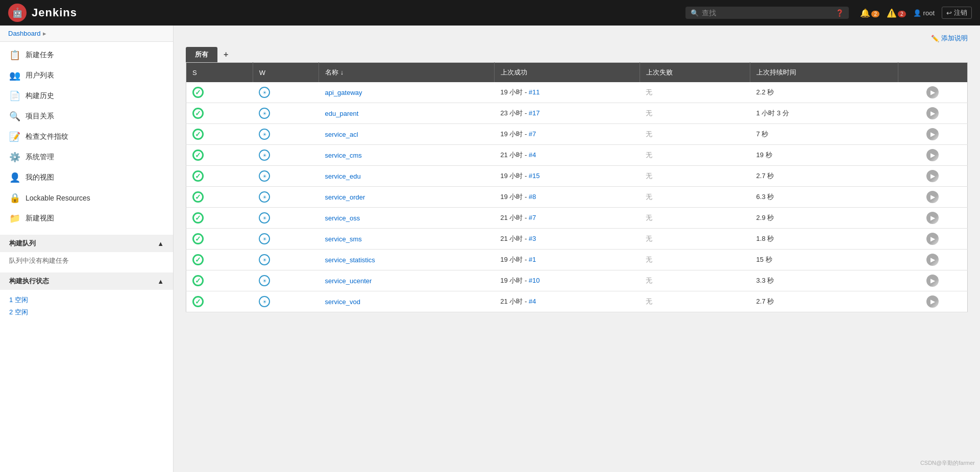 The image size is (980, 472). Describe the element at coordinates (160, 244) in the screenshot. I see `build-queue-collapse-icon: ▲` at that location.